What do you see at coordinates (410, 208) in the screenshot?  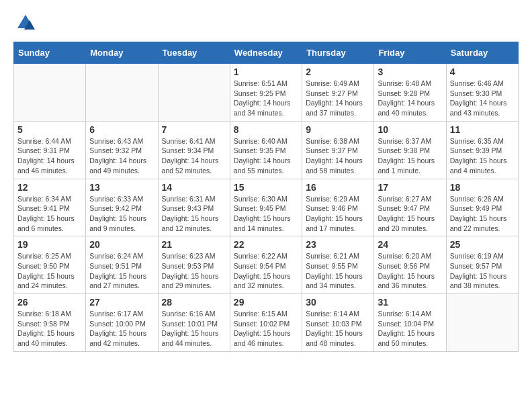 I see `calendar-cell: 17Sunrise: 6:27 AMSunset: 9:47 PMDayligh…` at bounding box center [410, 208].